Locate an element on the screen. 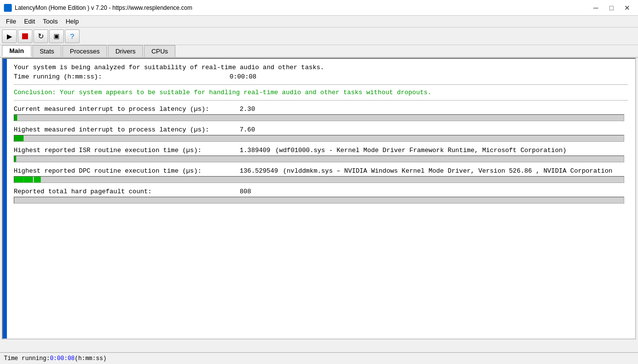  metric-current-latency-label: Current measured interrupt to process la… is located at coordinates (127, 109).